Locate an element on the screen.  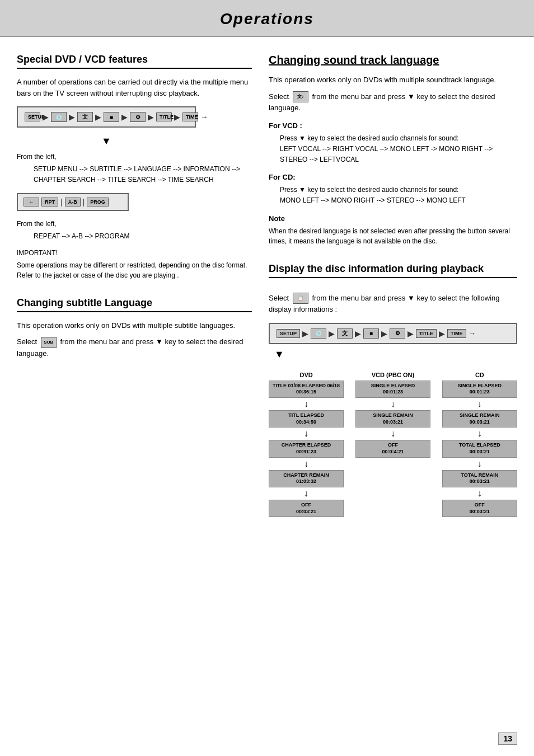
vcd-arrow-2: ↓ is located at coordinates (393, 434).